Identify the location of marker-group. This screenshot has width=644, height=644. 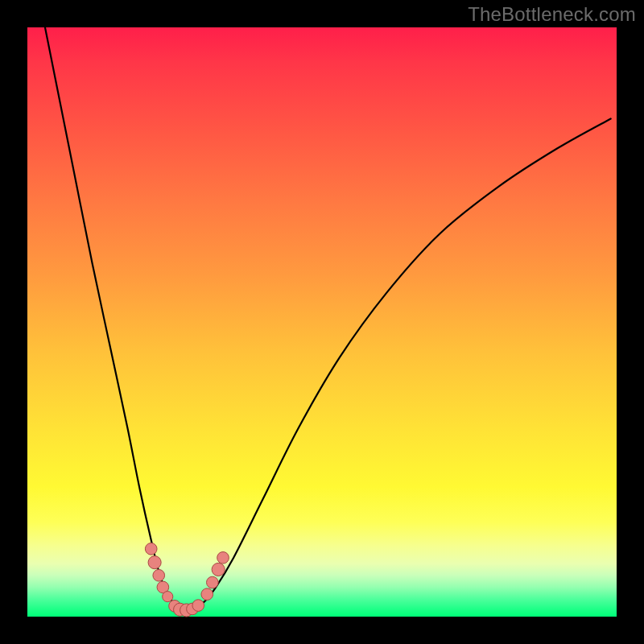
(187, 580).